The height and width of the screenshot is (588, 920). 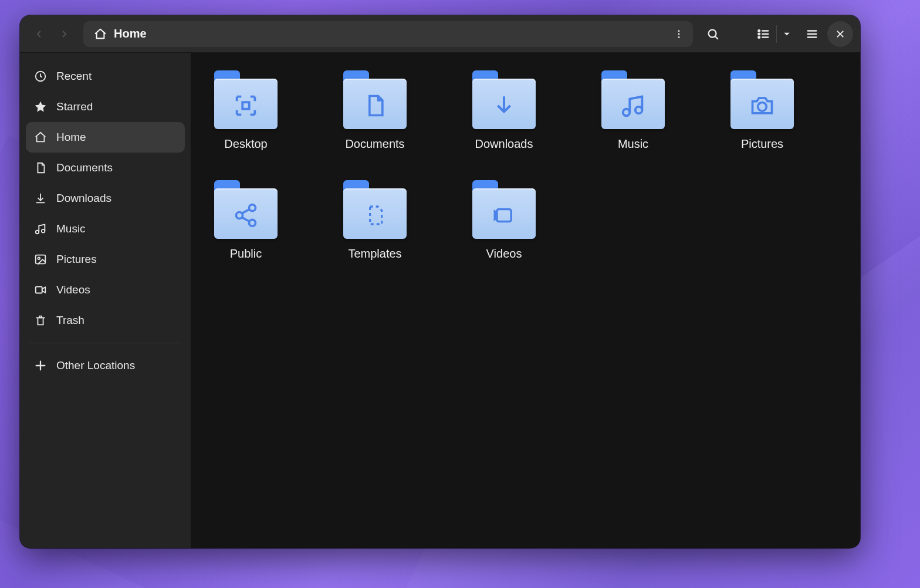 I want to click on path-bar: Home, so click(x=388, y=34).